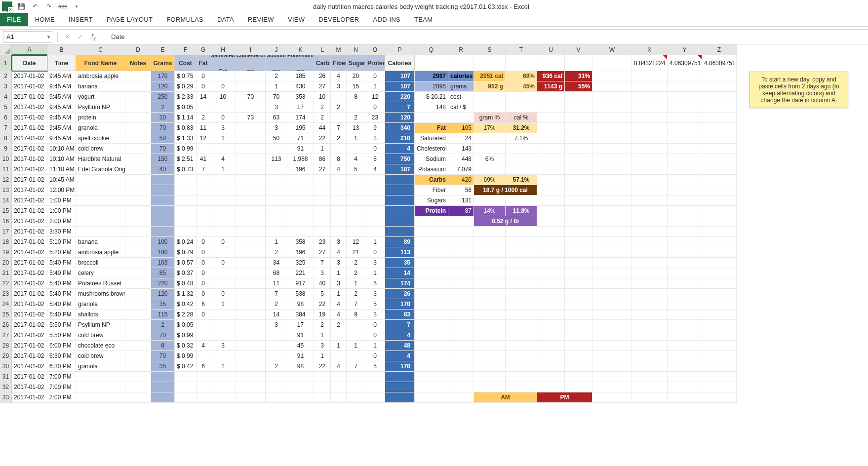  I want to click on grid-cell: 5:20 PM, so click(62, 253).